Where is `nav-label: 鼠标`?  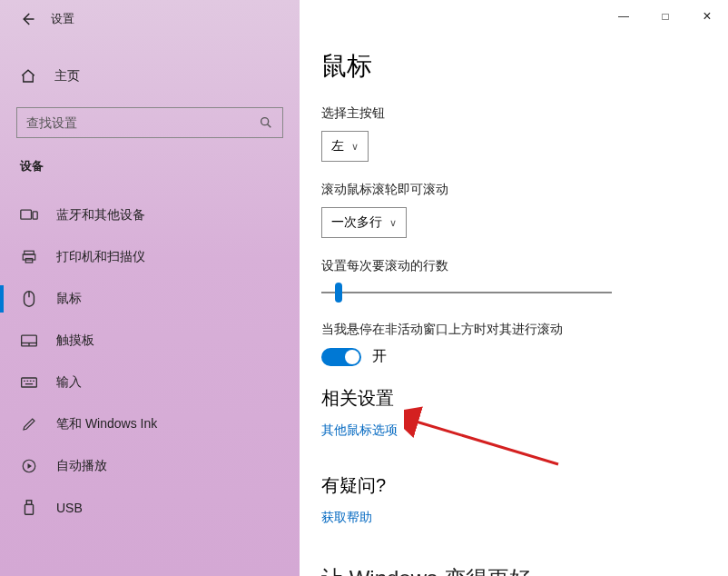 nav-label: 鼠标 is located at coordinates (69, 299).